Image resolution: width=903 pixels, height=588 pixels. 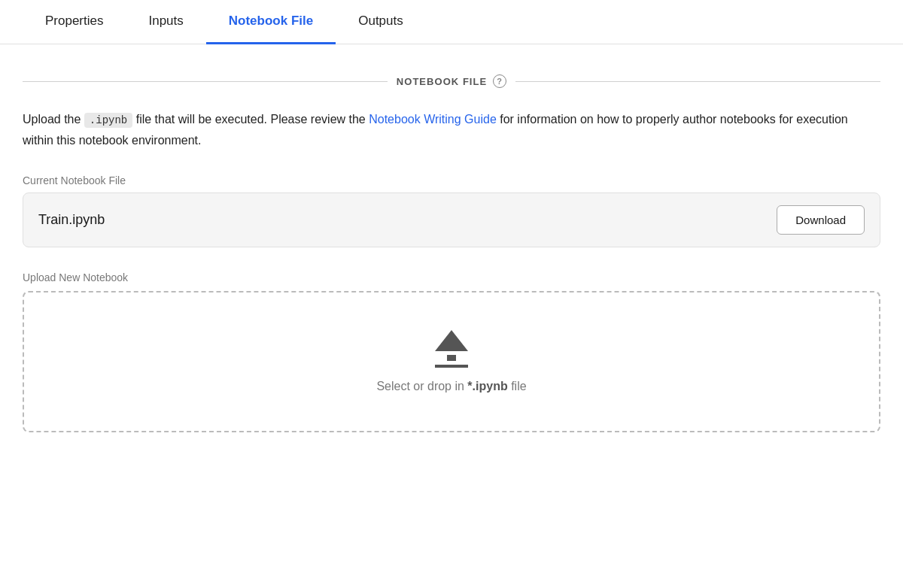 I want to click on section-divider: NOTEBOOK FILE ?, so click(x=451, y=81).